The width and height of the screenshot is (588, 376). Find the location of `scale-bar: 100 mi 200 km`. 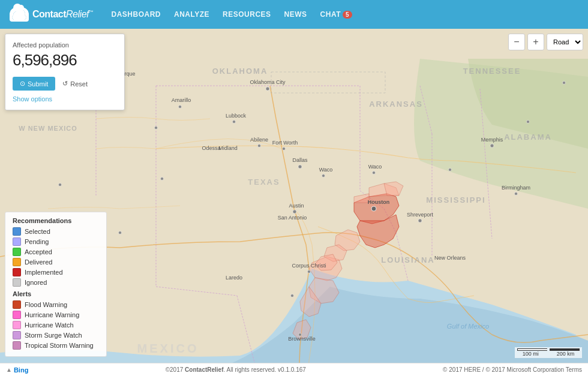

scale-bar: 100 mi 200 km is located at coordinates (548, 353).